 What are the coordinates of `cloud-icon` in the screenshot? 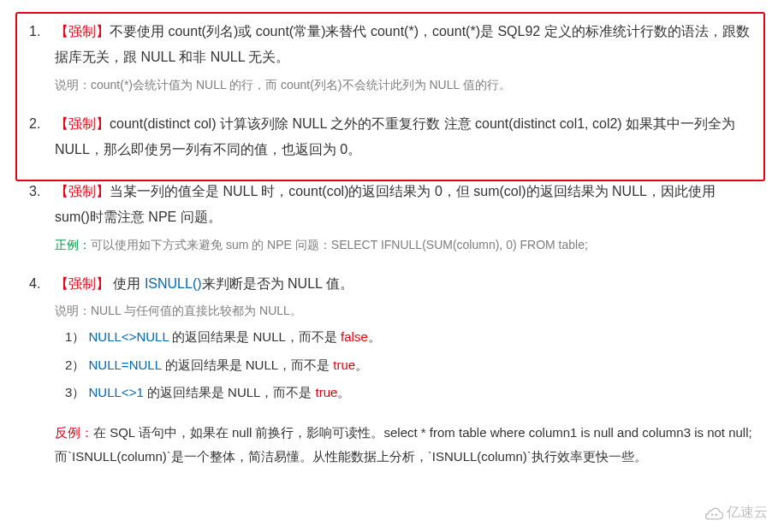 It's located at (714, 513).